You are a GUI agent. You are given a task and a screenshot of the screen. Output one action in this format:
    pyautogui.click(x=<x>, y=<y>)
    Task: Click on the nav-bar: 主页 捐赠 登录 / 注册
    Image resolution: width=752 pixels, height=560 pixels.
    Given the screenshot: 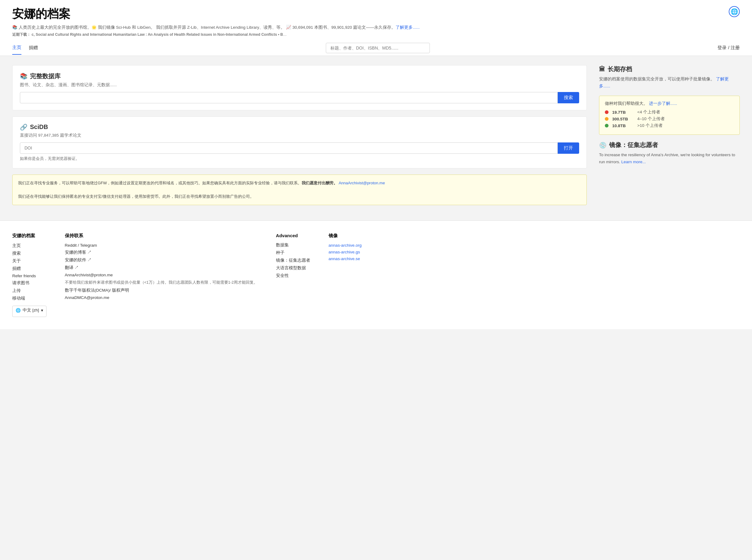 What is the action you would take?
    pyautogui.click(x=376, y=48)
    